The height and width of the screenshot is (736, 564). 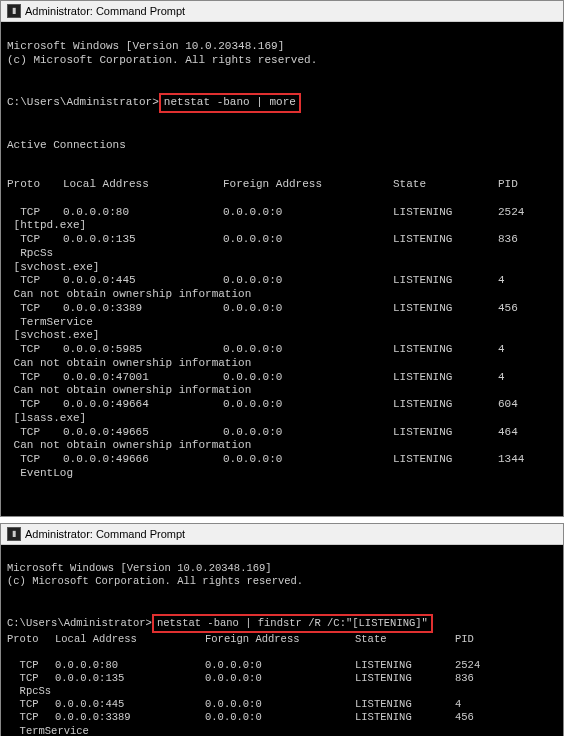 What do you see at coordinates (508, 433) in the screenshot?
I see `cell-pid: 464` at bounding box center [508, 433].